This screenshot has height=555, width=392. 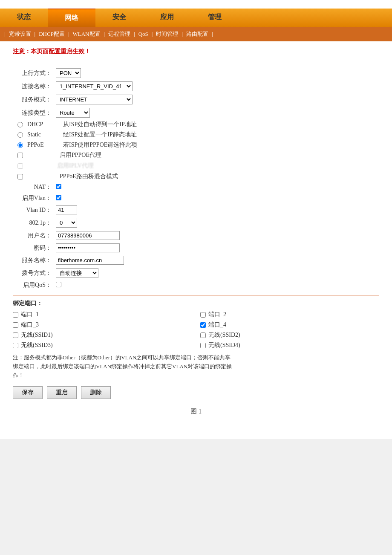 What do you see at coordinates (59, 187) in the screenshot?
I see `nat-checkbox` at bounding box center [59, 187].